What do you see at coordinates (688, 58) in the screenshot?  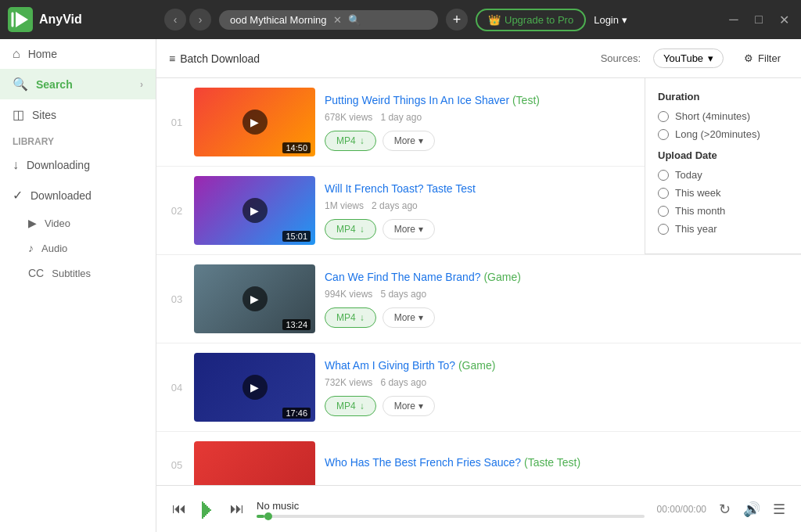 I see `source-selector: YouTube ▾` at bounding box center [688, 58].